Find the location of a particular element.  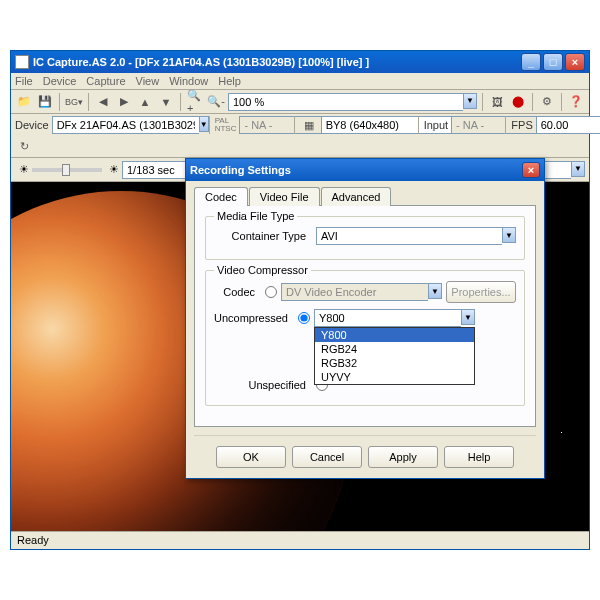

right-icon: ▶ is located at coordinates (124, 102).